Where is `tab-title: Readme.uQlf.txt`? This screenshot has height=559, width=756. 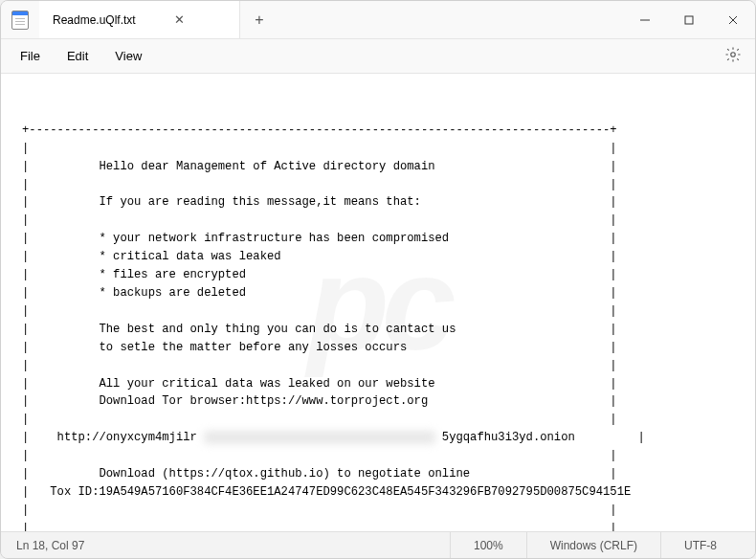
tab-title: Readme.uQlf.txt is located at coordinates (94, 20).